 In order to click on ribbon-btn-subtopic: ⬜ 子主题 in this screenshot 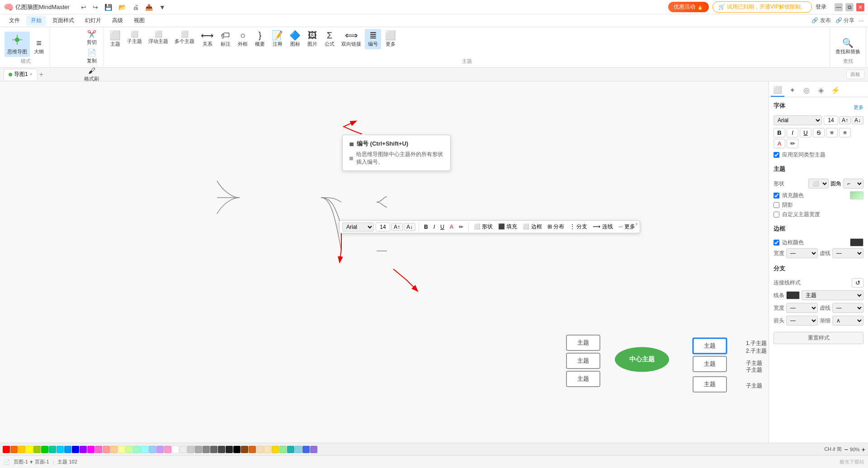, I will do `click(135, 38)`.